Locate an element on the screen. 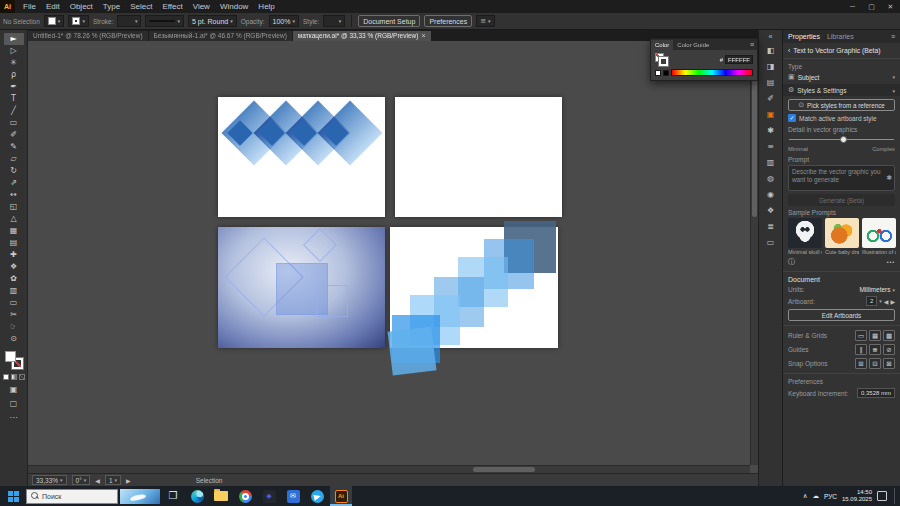  rotate-tool: ↻ is located at coordinates (14, 171).